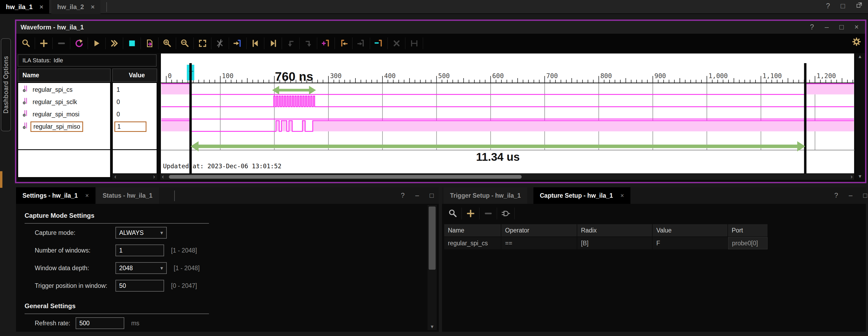 The height and width of the screenshot is (336, 868). Describe the element at coordinates (97, 43) in the screenshot. I see `run-trigger-icon` at that location.